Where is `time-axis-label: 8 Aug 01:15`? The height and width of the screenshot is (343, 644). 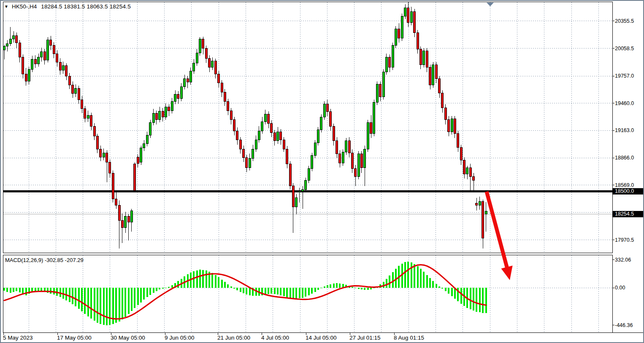 time-axis-label: 8 Aug 01:15 is located at coordinates (409, 338).